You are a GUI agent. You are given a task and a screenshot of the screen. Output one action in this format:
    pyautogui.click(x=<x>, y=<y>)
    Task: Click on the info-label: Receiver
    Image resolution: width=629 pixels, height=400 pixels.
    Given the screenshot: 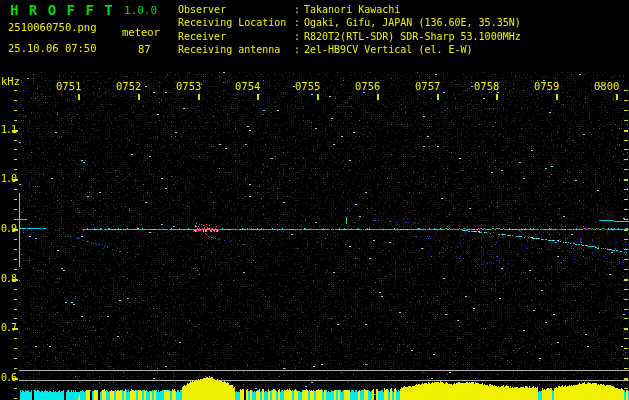 What is the action you would take?
    pyautogui.click(x=236, y=36)
    